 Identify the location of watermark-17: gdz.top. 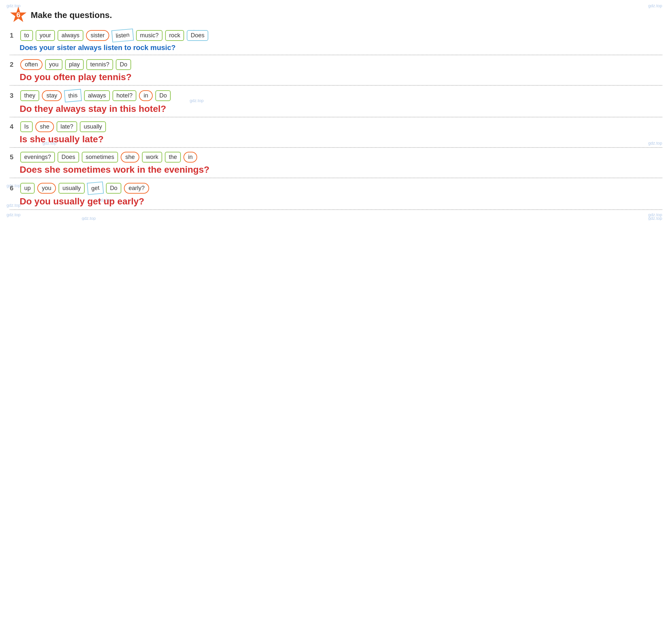
(655, 215).